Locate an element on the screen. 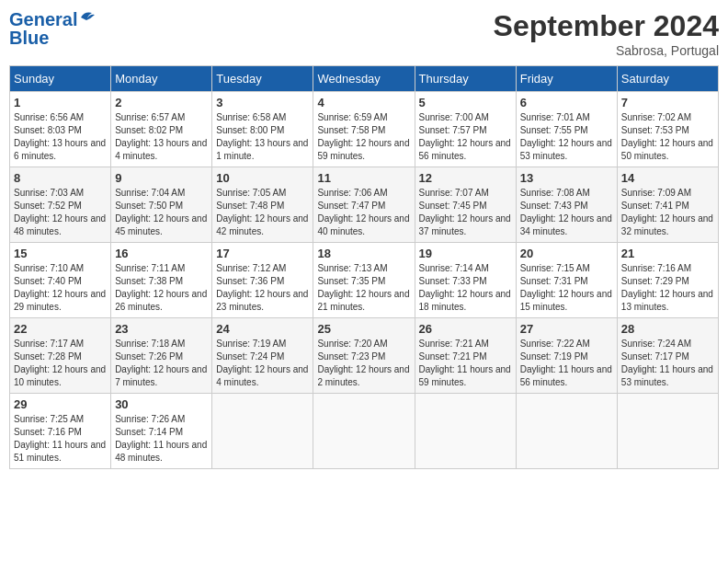  table-row: 9Sunrise: 7:04 AMSunset: 7:50 PMDaylight… is located at coordinates (162, 205).